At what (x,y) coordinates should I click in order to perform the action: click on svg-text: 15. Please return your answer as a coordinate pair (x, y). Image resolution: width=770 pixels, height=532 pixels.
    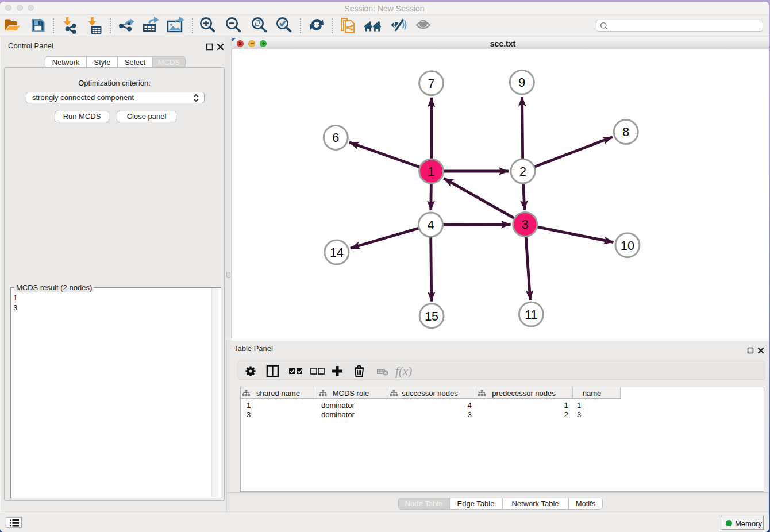
    Looking at the image, I should click on (432, 317).